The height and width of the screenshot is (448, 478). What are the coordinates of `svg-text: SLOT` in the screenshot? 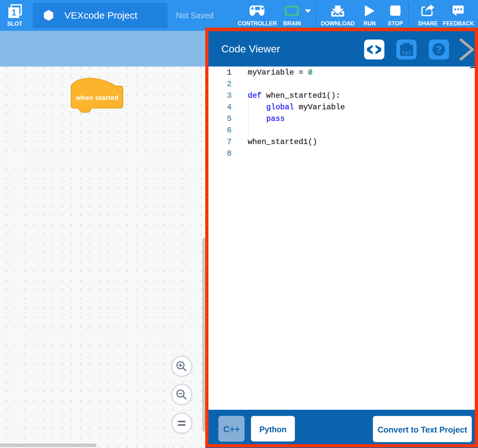 It's located at (15, 24).